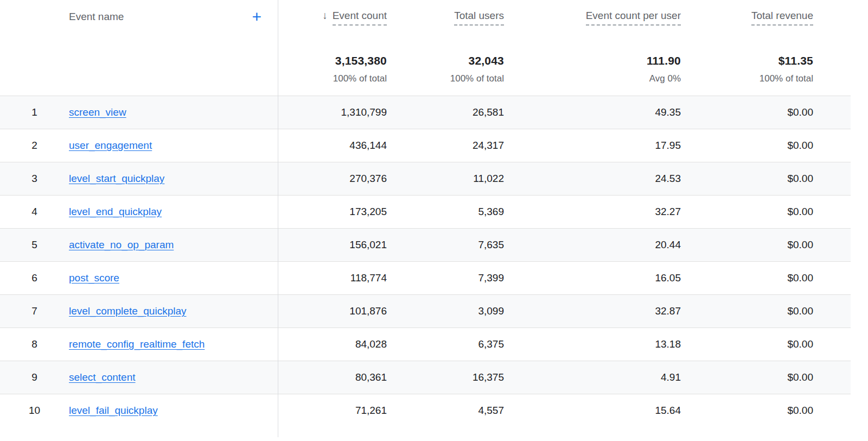 The width and height of the screenshot is (868, 441). Describe the element at coordinates (445, 411) in the screenshot. I see `total-users-cell: 4,557` at that location.